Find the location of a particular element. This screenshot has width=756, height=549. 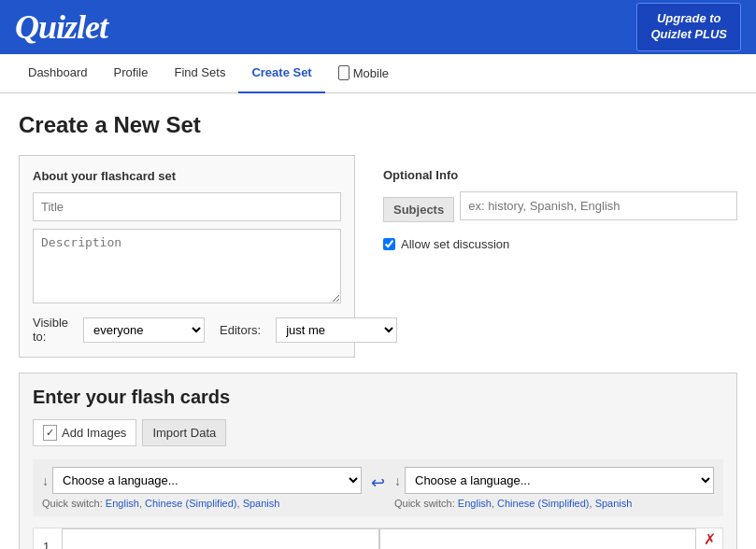

quick-switch-chinese-2: Chinese (Simplified) is located at coordinates (543, 503).